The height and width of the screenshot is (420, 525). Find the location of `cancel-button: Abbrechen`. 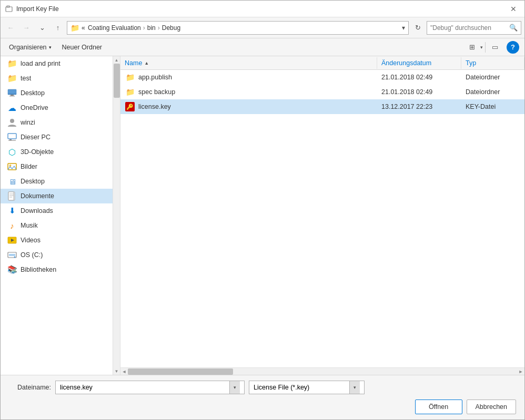

cancel-button: Abbrechen is located at coordinates (491, 407).